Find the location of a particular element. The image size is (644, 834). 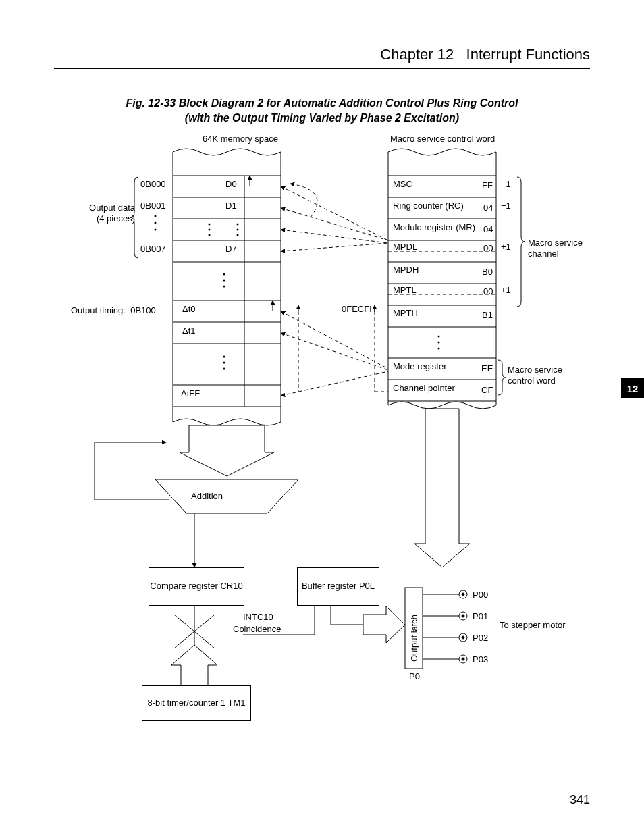

port-p03: P03 is located at coordinates (481, 660).